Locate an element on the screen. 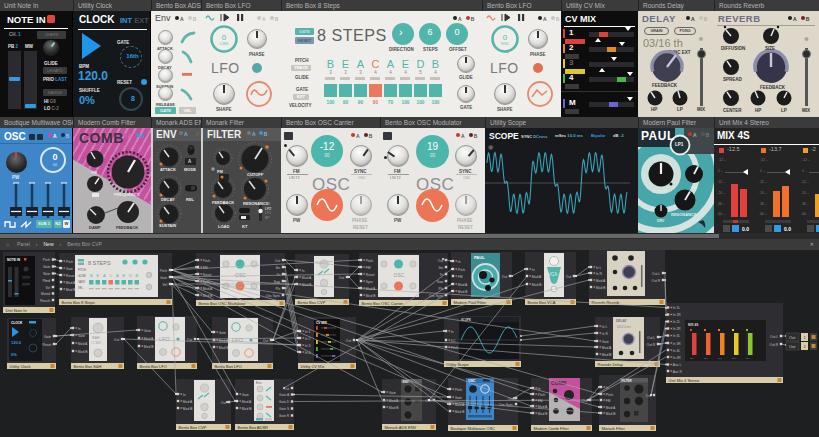 The height and width of the screenshot is (437, 819). svg-text: Gate D is located at coordinates (284, 402).